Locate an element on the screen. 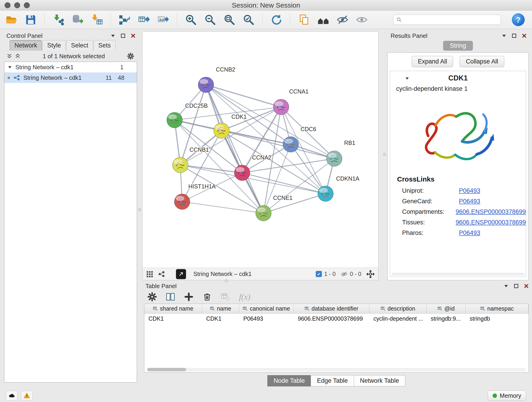 The height and width of the screenshot is (402, 532). expand-all-button: Expand All is located at coordinates (432, 62).